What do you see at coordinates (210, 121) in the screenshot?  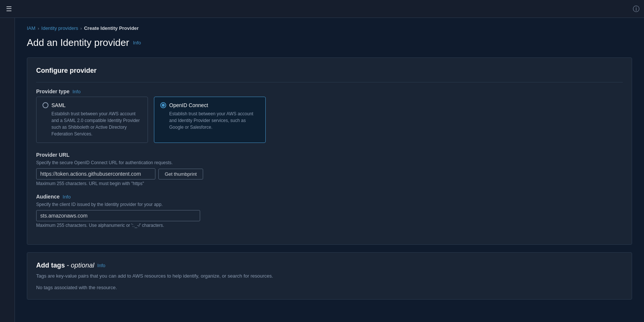 I see `openid-option-desc: Establish trust between your AWS account…` at bounding box center [210, 121].